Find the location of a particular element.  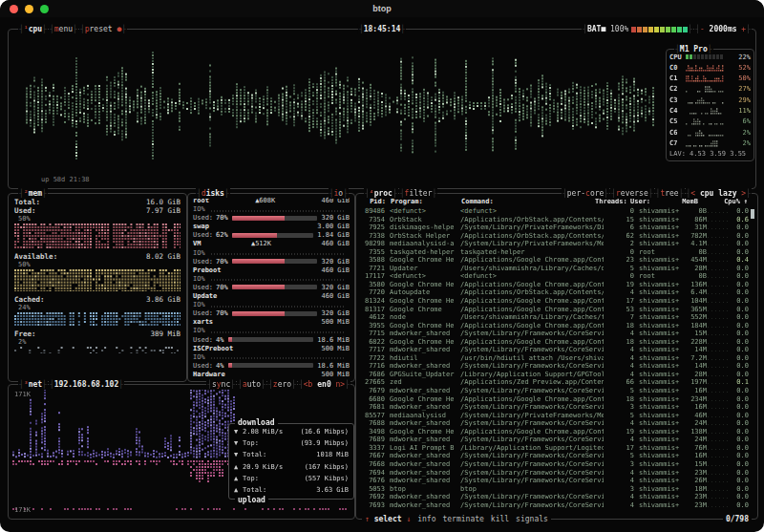

process-row: 98298mediaanalysisd-a/System/Library/Pri… is located at coordinates (554, 245).